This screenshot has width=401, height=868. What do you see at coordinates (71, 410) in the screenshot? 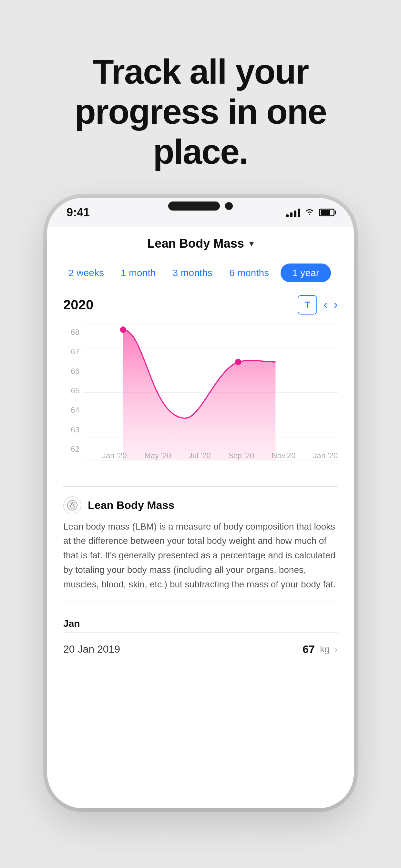
I see `y-label-64: 64` at bounding box center [71, 410].